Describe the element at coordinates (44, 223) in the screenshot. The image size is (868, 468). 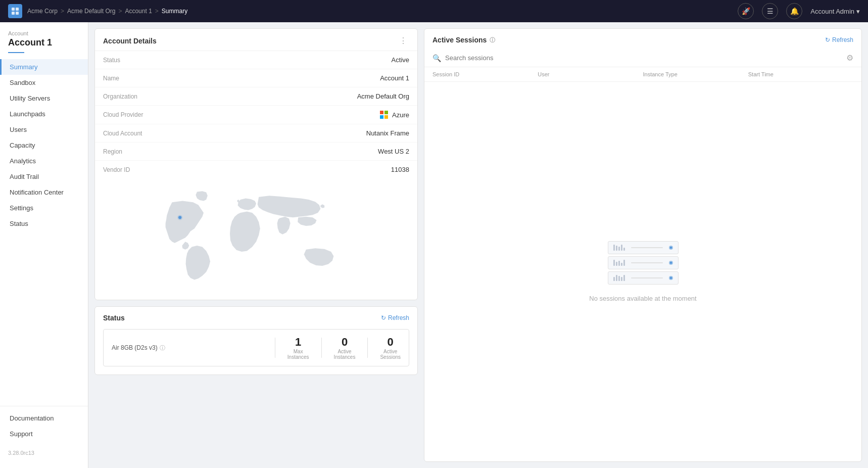
I see `sidebar-item-status: Status` at that location.